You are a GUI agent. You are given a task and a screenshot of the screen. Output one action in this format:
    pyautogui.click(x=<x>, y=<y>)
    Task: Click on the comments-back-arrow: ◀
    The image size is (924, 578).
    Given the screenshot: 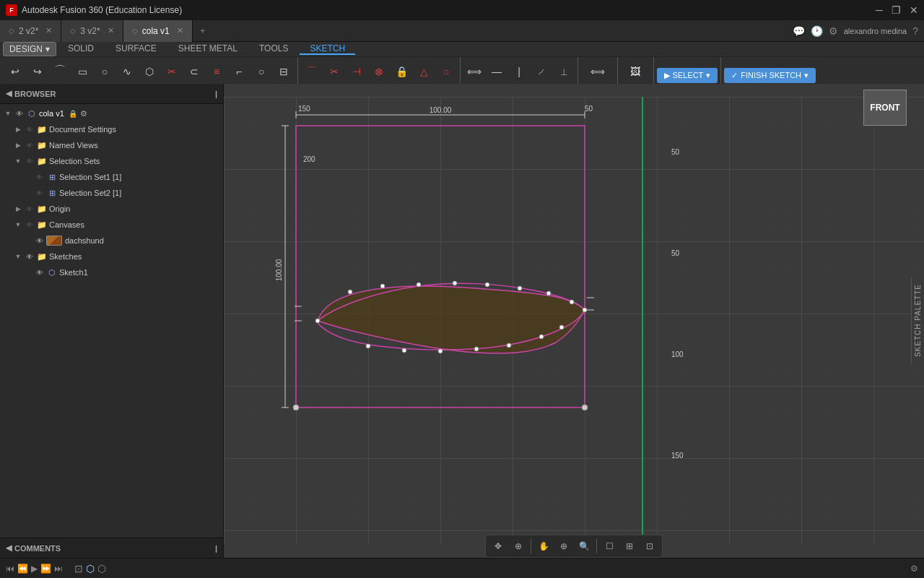 What is the action you would take?
    pyautogui.click(x=9, y=548)
    